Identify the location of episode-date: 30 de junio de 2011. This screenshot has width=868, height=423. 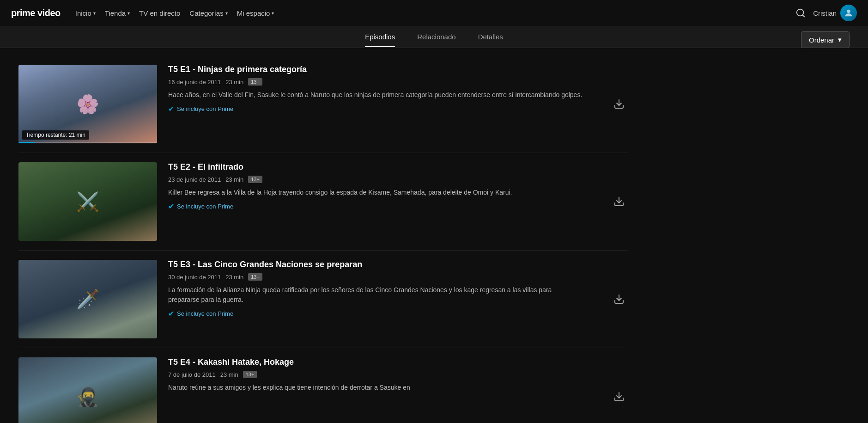
(194, 277).